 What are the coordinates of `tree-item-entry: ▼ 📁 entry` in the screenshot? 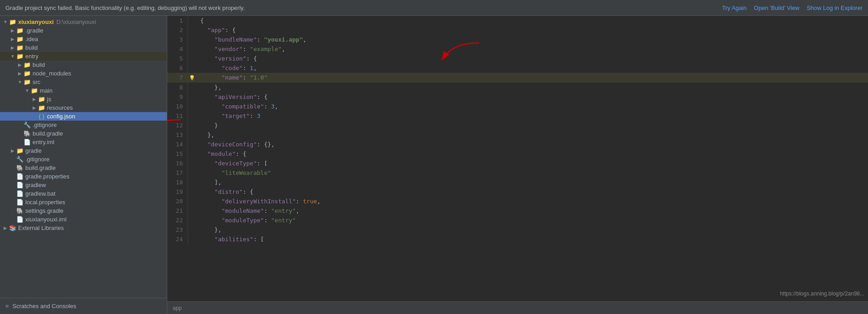 It's located at (83, 56).